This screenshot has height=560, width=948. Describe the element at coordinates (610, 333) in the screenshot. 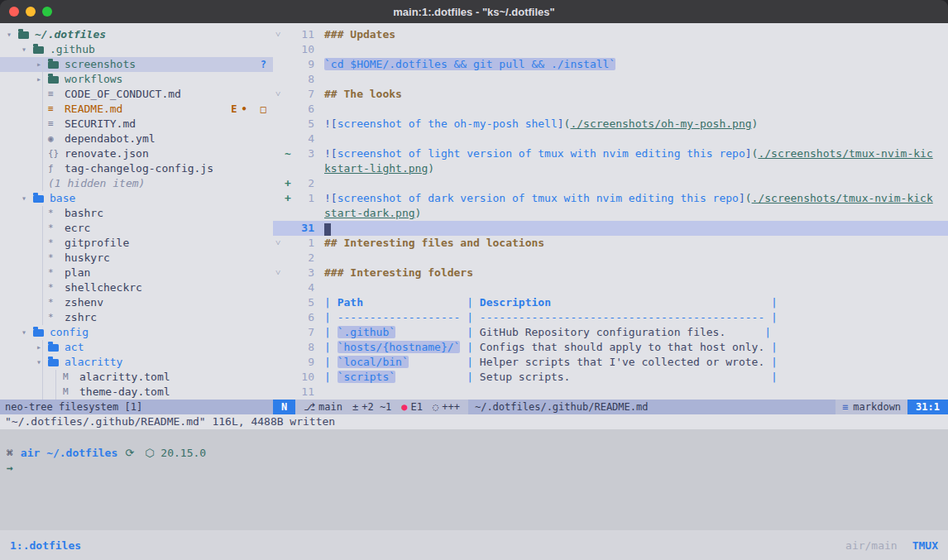

I see `editor-line: 7| `.github` | GitHub Repository configu…` at that location.